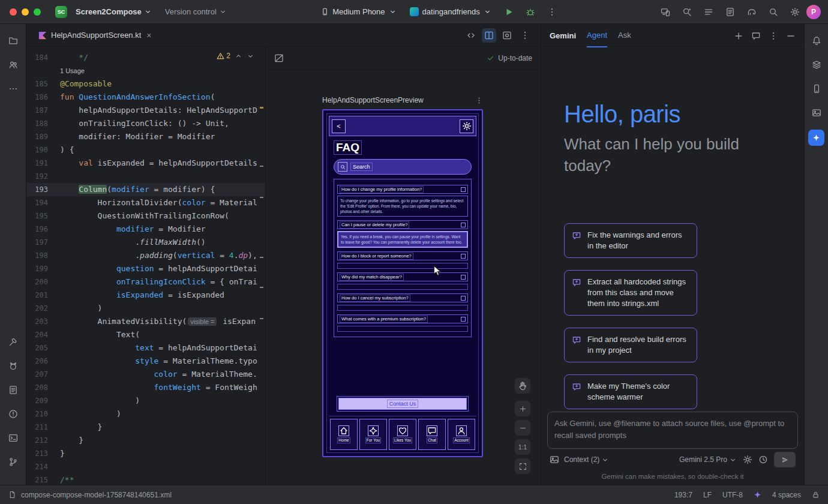 This screenshot has height=504, width=828. Describe the element at coordinates (251, 56) in the screenshot. I see `next-issue-icon` at that location.